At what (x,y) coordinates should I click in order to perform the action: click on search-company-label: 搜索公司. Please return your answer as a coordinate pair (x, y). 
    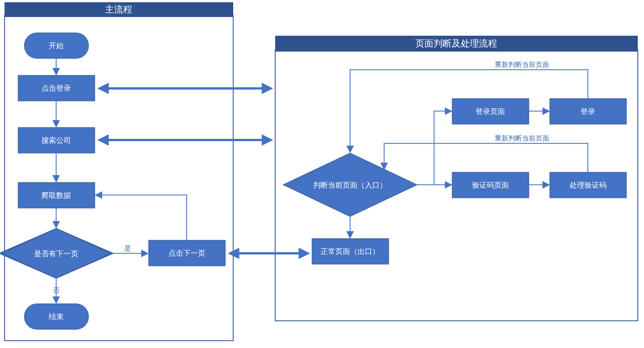
    Looking at the image, I should click on (56, 141).